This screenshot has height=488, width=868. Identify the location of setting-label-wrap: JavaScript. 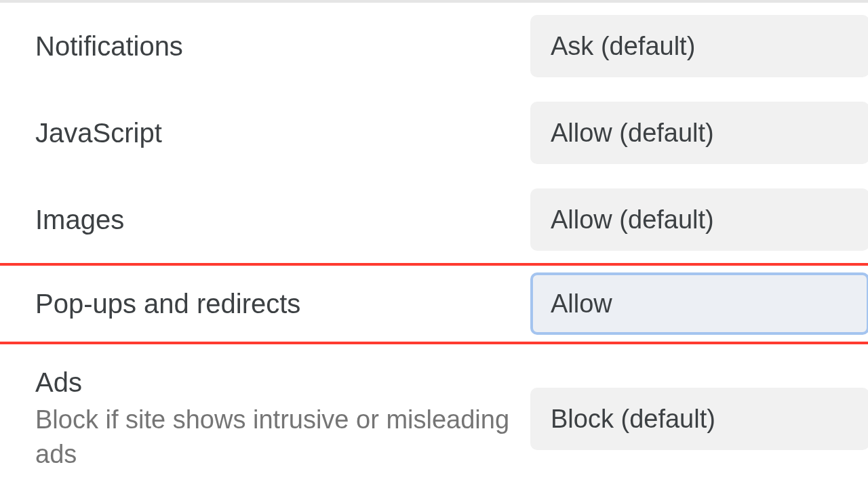
(283, 133).